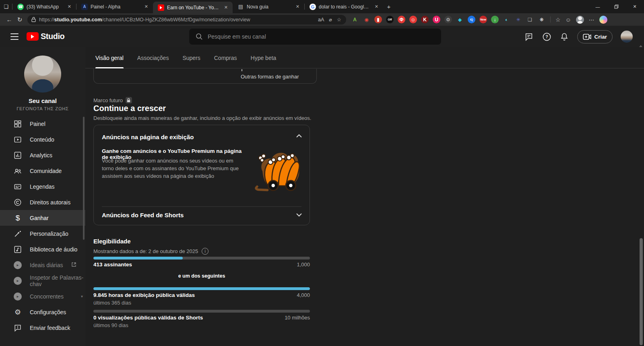 The height and width of the screenshot is (346, 644). I want to click on tab-whatsapp: ☎ (33) WhatsApp ✕, so click(44, 6).